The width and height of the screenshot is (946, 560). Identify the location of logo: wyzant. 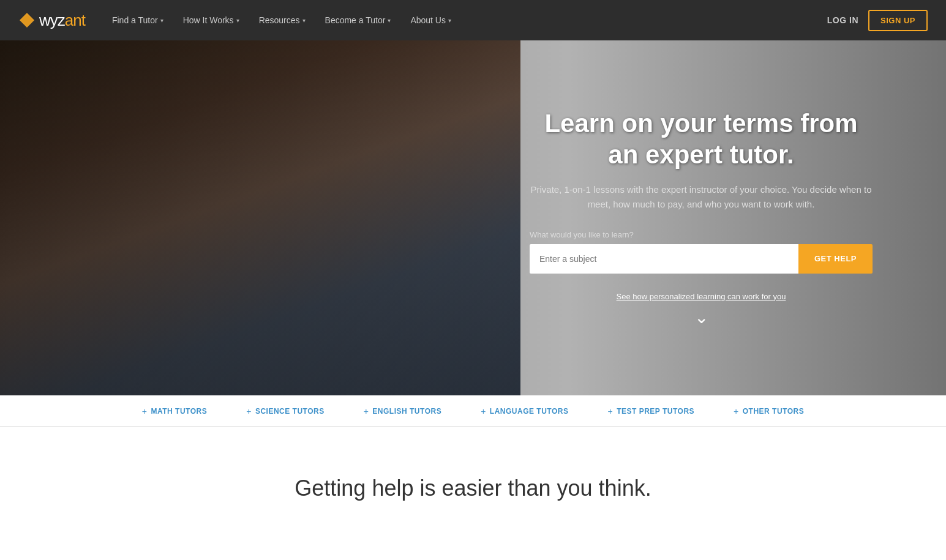
(51, 21).